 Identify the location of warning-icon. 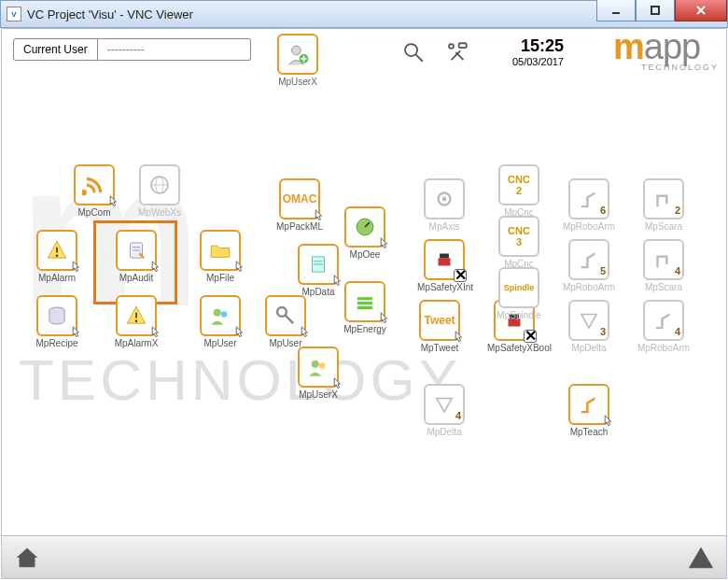
(701, 558).